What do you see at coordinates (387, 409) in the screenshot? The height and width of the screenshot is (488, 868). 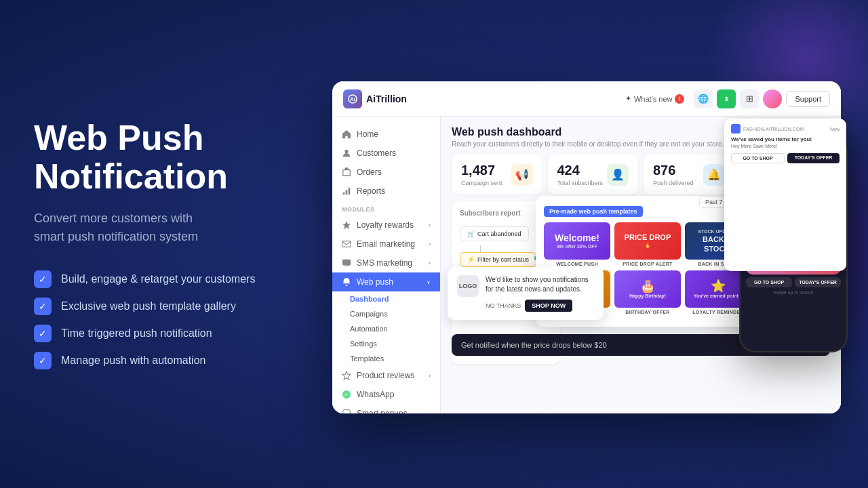 I see `sidebar-item-smartpopups: Smart popups` at bounding box center [387, 409].